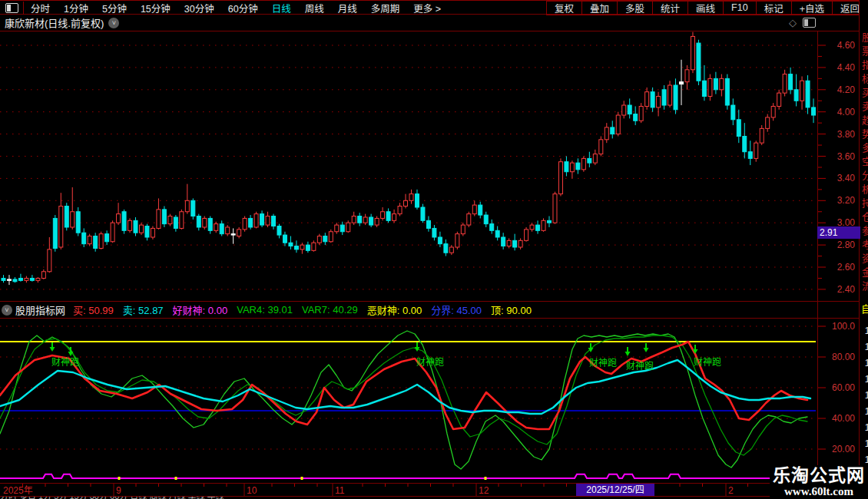 The height and width of the screenshot is (499, 868). I want to click on indicator-collapse-icon: ˅, so click(7, 310).